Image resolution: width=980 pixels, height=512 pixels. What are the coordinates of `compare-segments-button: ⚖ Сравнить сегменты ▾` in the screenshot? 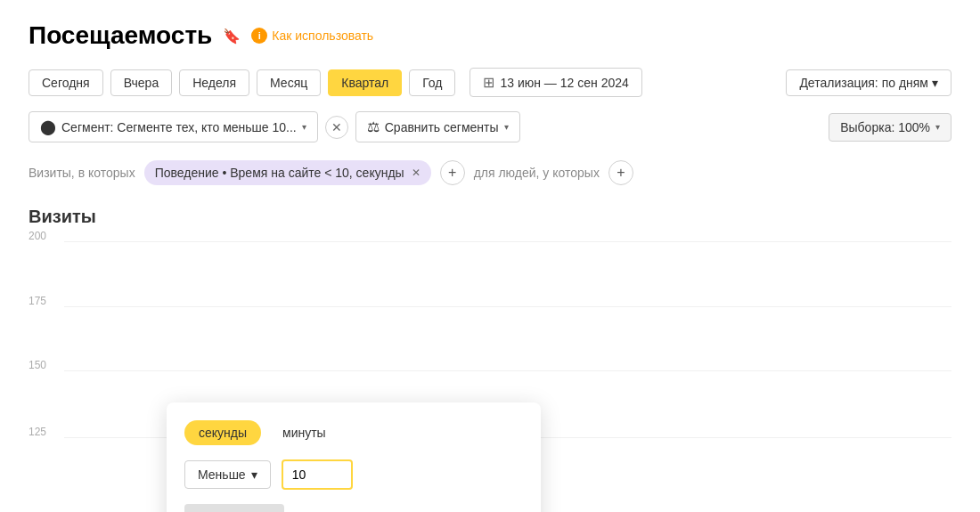 It's located at (438, 126).